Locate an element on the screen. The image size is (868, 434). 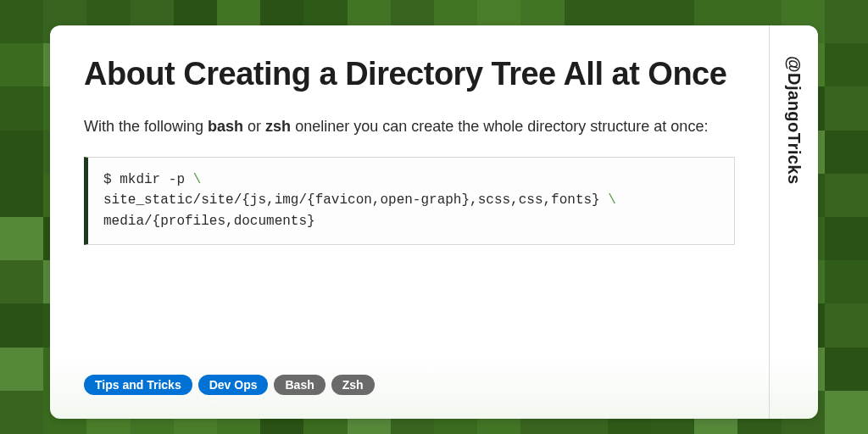
code-line-2: site_static/site/{js,img/{favicon,open-g… is located at coordinates (356, 200).